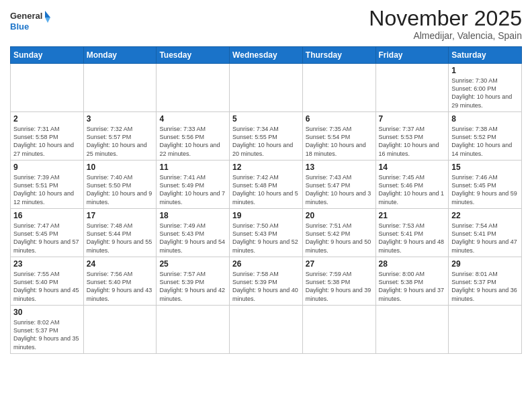  What do you see at coordinates (485, 189) in the screenshot?
I see `day-info: Sunrise: 7:46 AM Sunset: 5:45 PM Dayligh…` at bounding box center [485, 189].